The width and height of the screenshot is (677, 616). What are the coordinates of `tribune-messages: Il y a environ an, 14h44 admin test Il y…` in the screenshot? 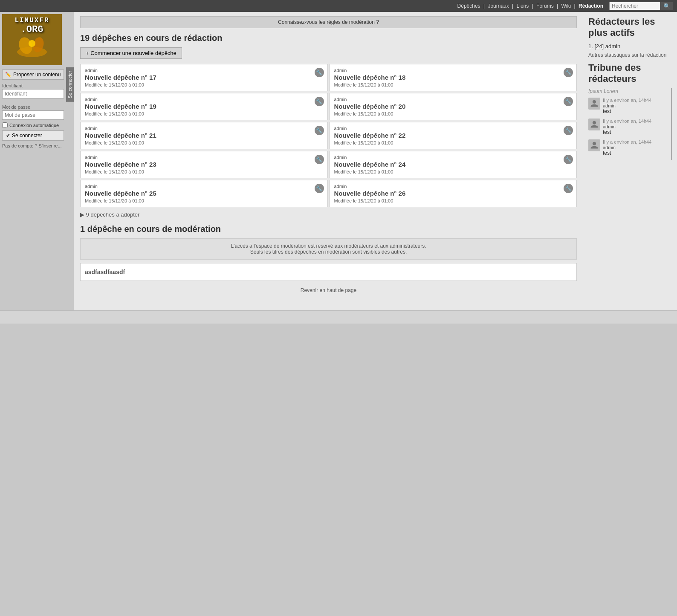 It's located at (630, 127).